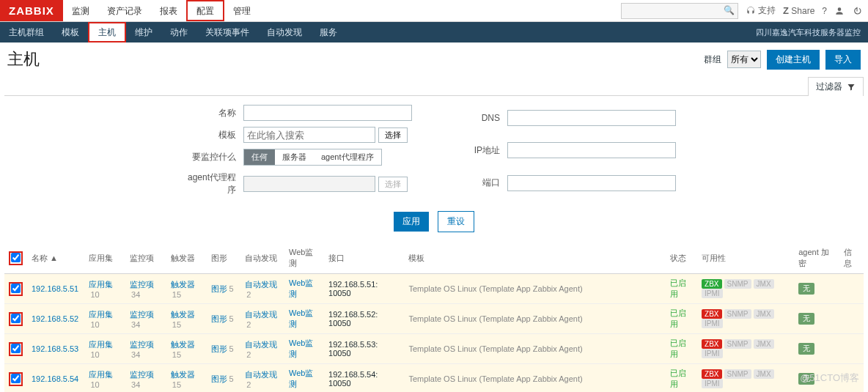  Describe the element at coordinates (70, 32) in the screenshot. I see `subnav-item: 模板` at that location.